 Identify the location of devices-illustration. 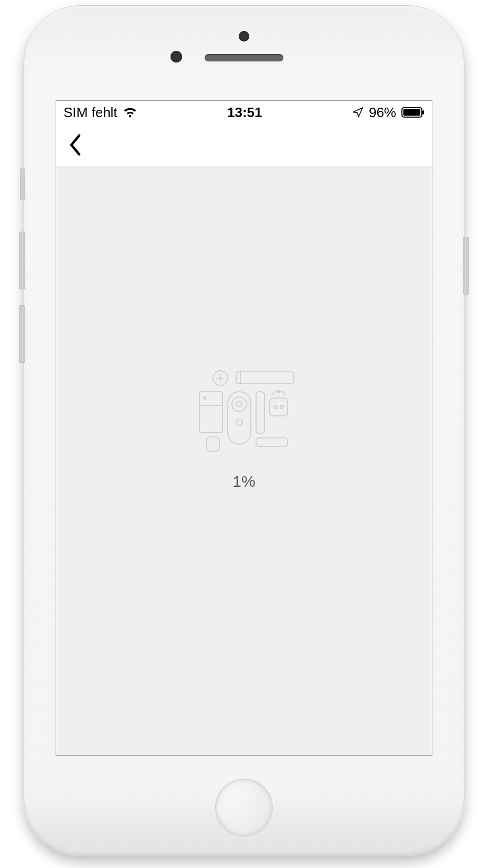
(244, 412).